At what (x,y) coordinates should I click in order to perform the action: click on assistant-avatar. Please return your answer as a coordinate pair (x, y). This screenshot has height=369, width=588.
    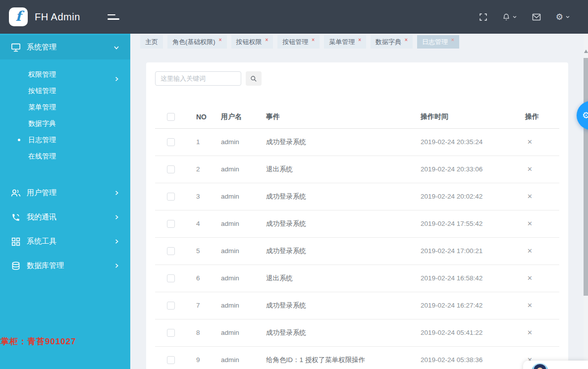
    Looking at the image, I should click on (540, 366).